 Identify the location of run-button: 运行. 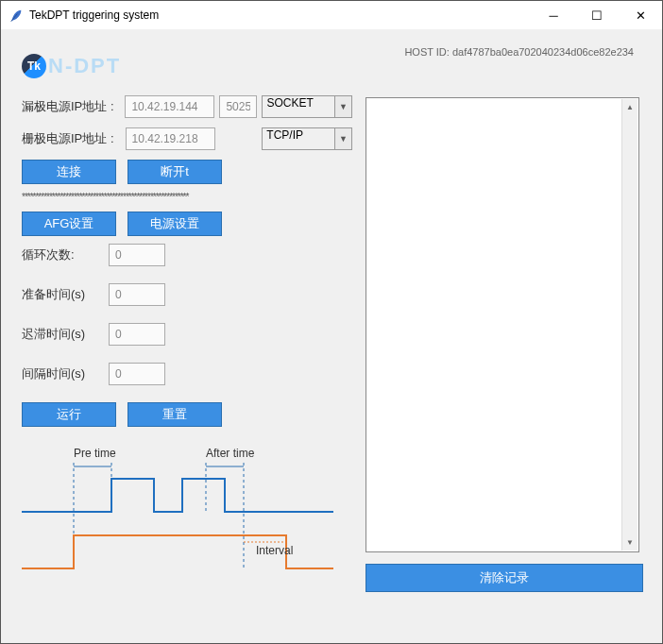
(69, 415).